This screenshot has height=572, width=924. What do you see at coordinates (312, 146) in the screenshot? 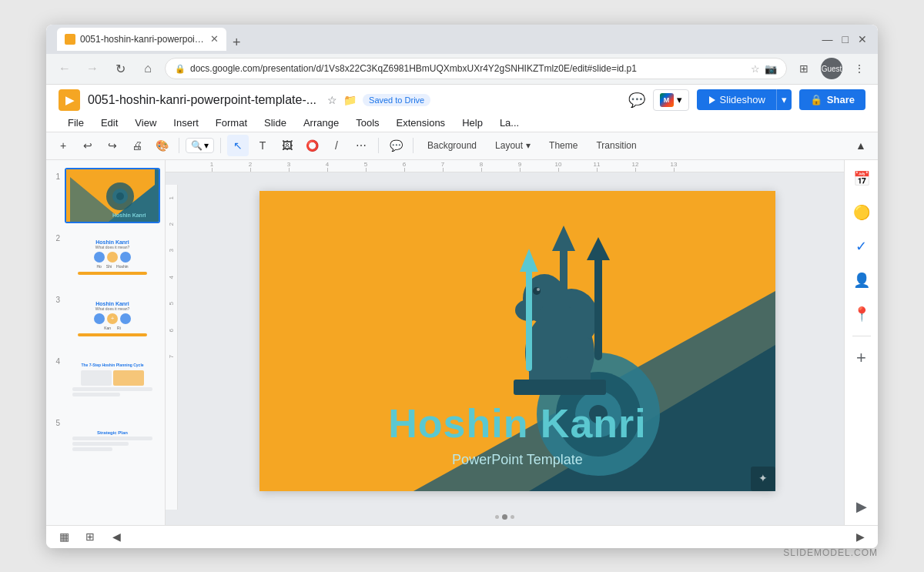
I see `shapes-tool: ⭕` at bounding box center [312, 146].